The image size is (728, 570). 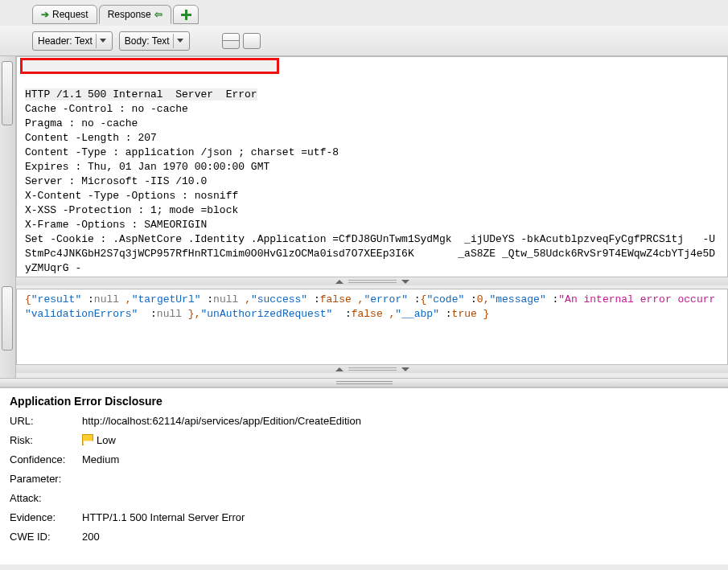 What do you see at coordinates (46, 421) in the screenshot?
I see `url-label: URL:` at bounding box center [46, 421].